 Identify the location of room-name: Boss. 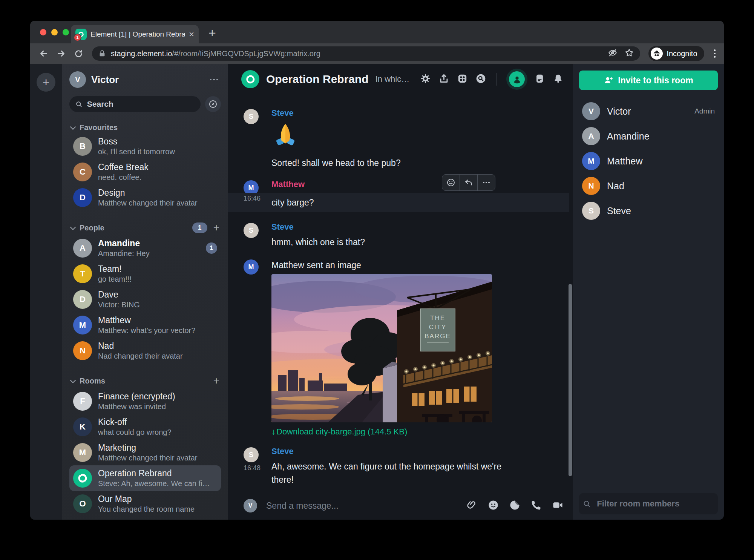
(136, 142).